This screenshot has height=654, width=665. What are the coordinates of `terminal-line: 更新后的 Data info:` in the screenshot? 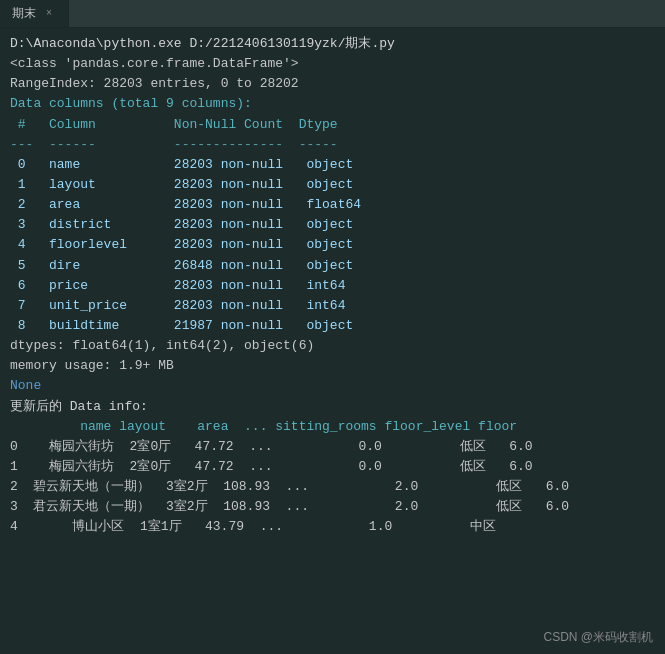 It's located at (332, 407).